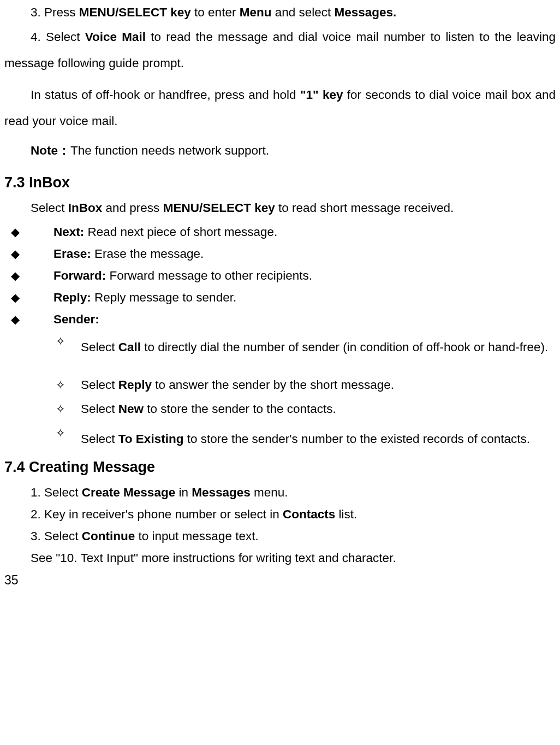  Describe the element at coordinates (309, 515) in the screenshot. I see `bold-text: Contacts` at that location.